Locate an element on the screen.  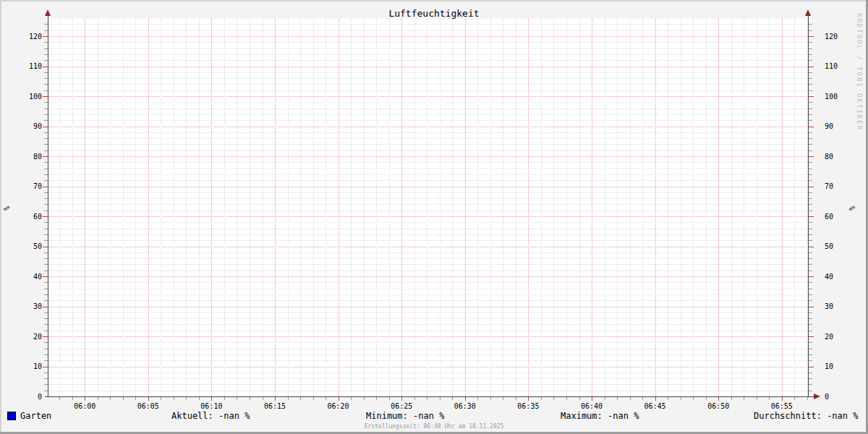
x-axis-tick-label: 06:35 is located at coordinates (528, 407).